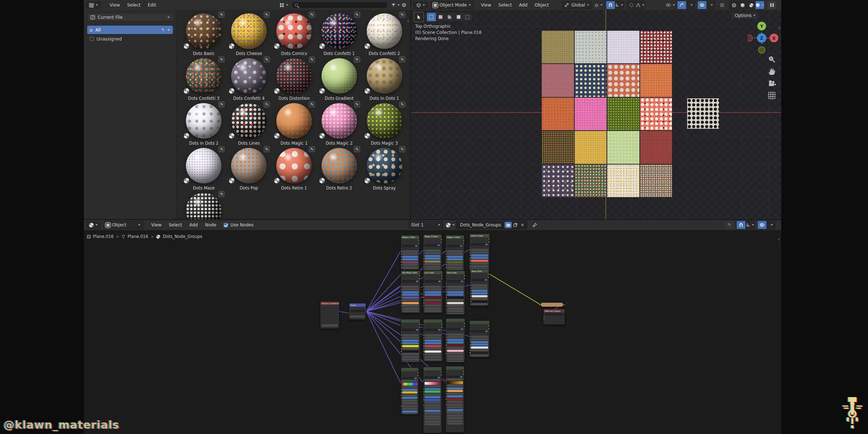 This screenshot has width=868, height=434. I want to click on node-header: Basic Dots, so click(480, 271).